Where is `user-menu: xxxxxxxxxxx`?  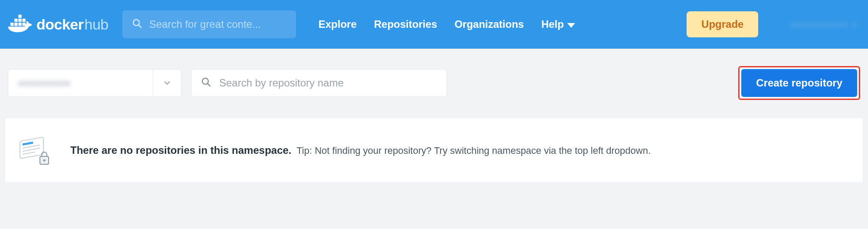 user-menu: xxxxxxxxxxx is located at coordinates (824, 24).